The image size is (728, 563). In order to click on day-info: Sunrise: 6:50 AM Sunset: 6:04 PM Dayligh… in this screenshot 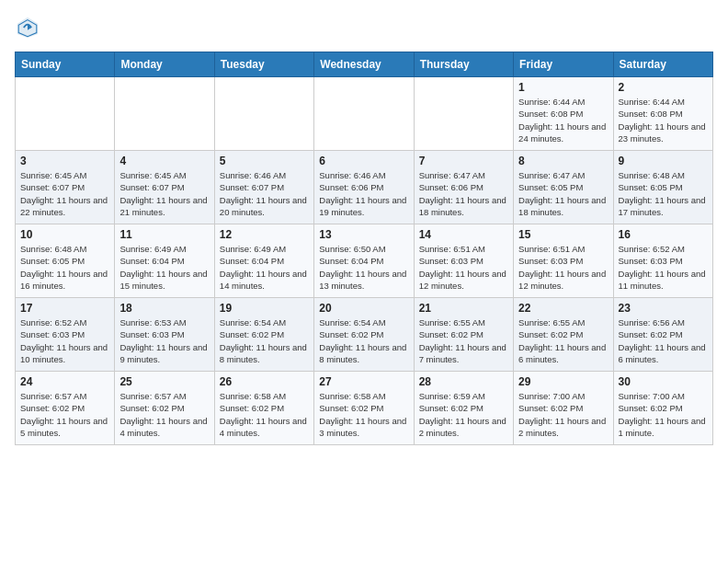, I will do `click(364, 267)`.